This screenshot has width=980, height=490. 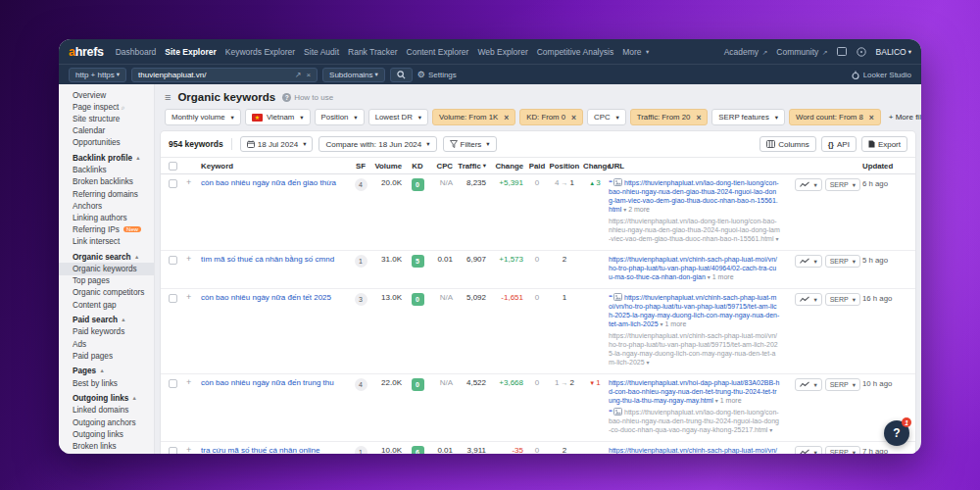 I want to click on more-filters-button: + More filters, so click(x=906, y=118).